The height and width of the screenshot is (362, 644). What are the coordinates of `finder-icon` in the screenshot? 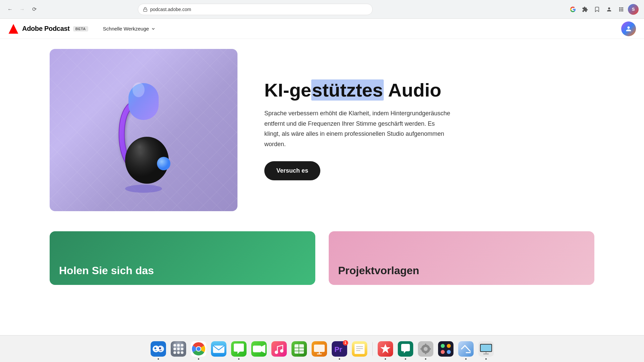 It's located at (158, 349).